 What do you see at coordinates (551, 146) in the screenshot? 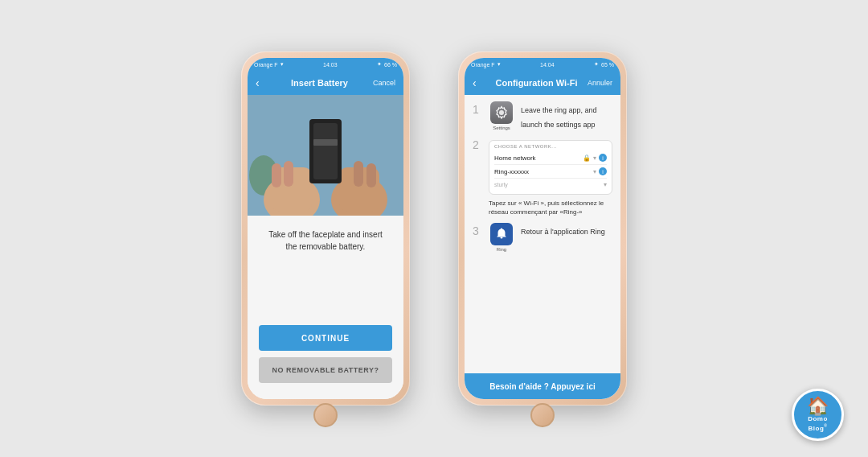
I see `network-card-title: CHOOSE A NETWORK...` at bounding box center [551, 146].